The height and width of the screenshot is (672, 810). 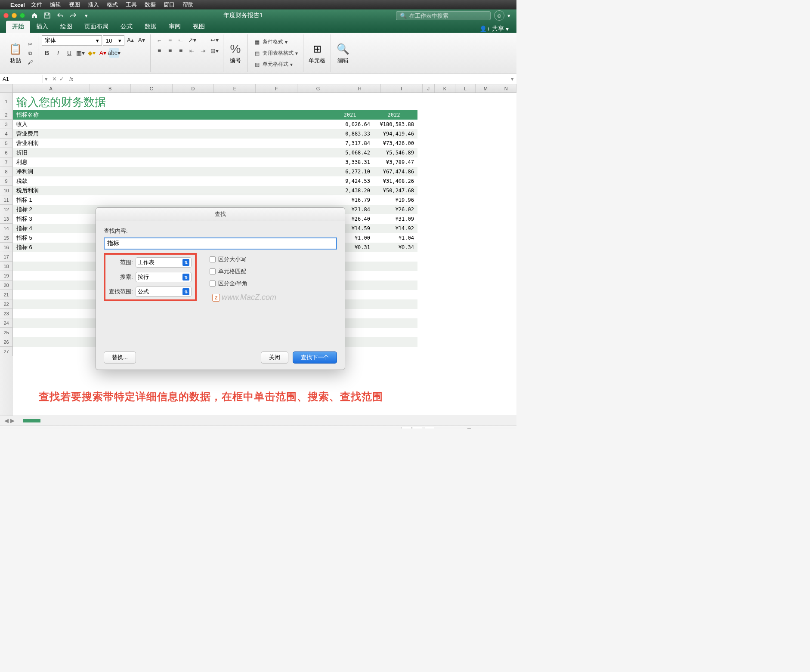 I want to click on close-window-icon, so click(x=6, y=15).